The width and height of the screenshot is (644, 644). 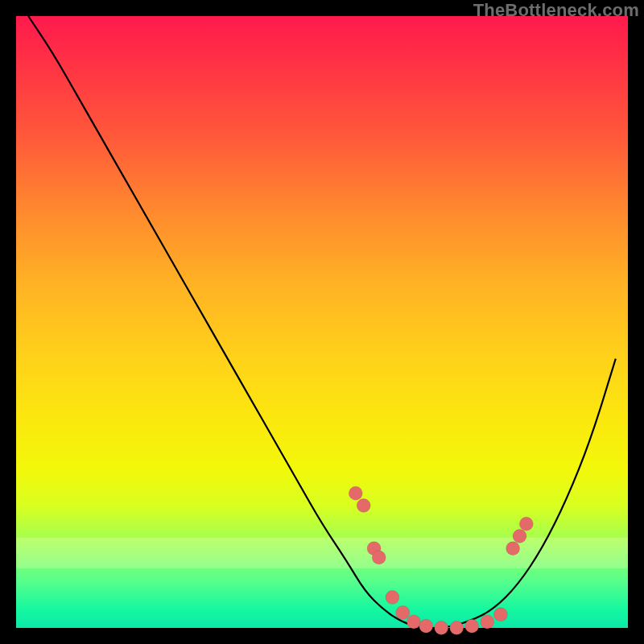 I want to click on watermark-label: TheBottleneck.com, so click(x=556, y=10).